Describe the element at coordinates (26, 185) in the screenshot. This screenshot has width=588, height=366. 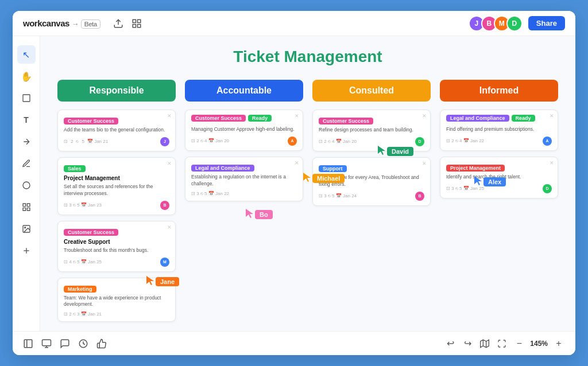
I see `shape-tool` at that location.